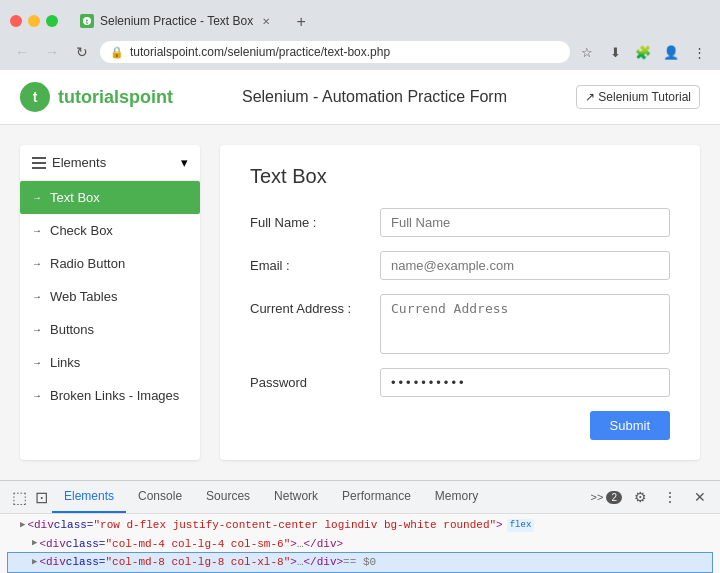  What do you see at coordinates (360, 98) in the screenshot?
I see `page-header: t tutorialspoint Selenium - Automation P…` at bounding box center [360, 98].